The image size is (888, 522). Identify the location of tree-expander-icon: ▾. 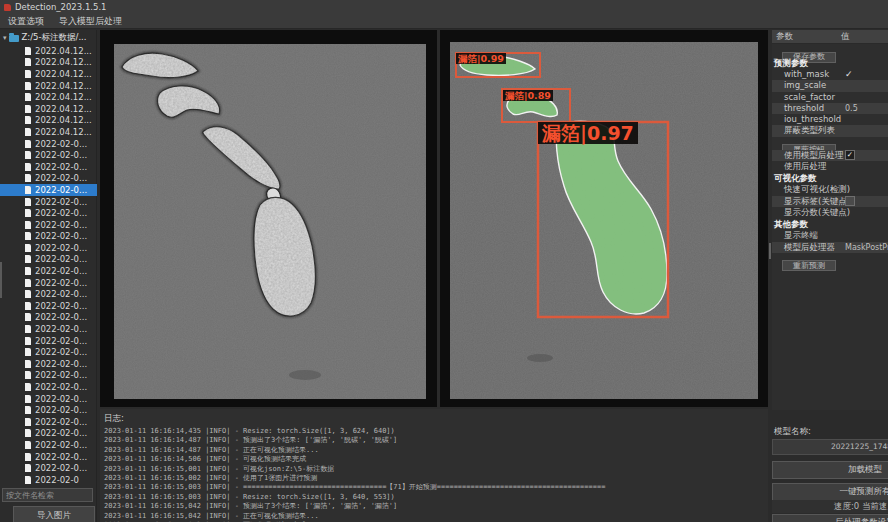
(5, 38).